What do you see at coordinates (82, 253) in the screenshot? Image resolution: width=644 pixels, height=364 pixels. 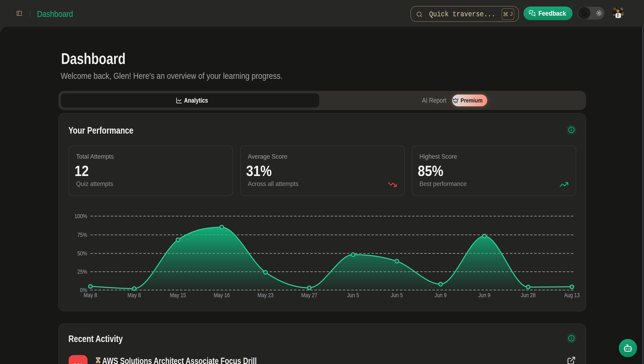 I see `svg-text: 50%` at bounding box center [82, 253].